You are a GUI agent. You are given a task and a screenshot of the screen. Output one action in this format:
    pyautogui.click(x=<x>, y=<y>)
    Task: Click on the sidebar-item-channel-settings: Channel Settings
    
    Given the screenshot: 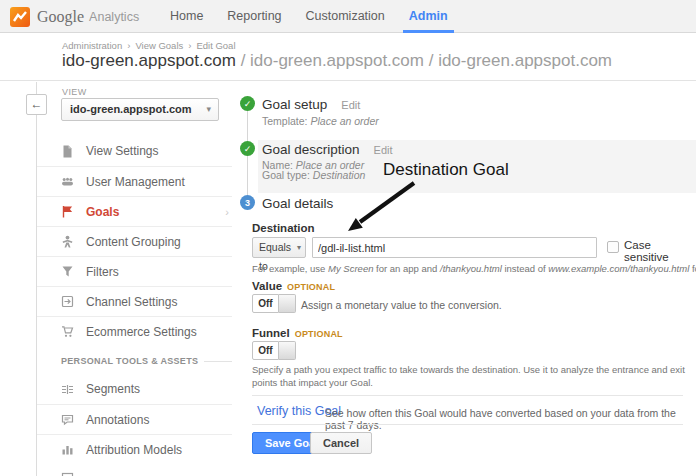 What is the action you would take?
    pyautogui.click(x=134, y=301)
    